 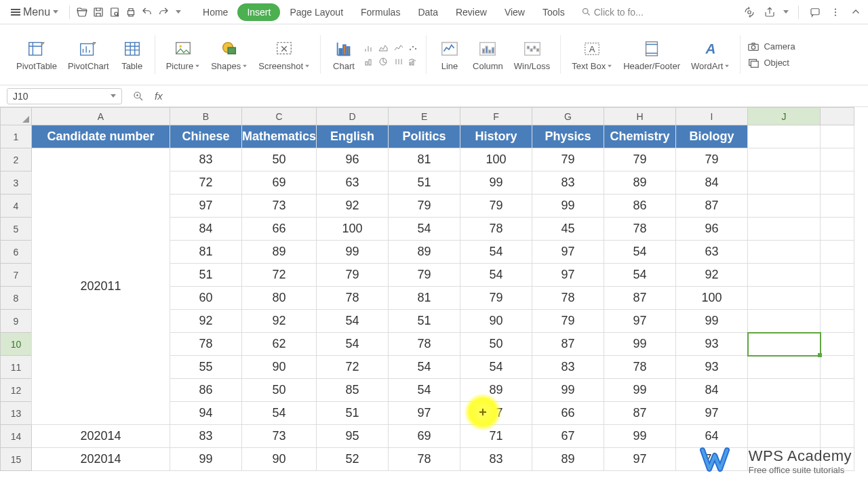 What do you see at coordinates (279, 275) in the screenshot?
I see `cell: 72` at bounding box center [279, 275].